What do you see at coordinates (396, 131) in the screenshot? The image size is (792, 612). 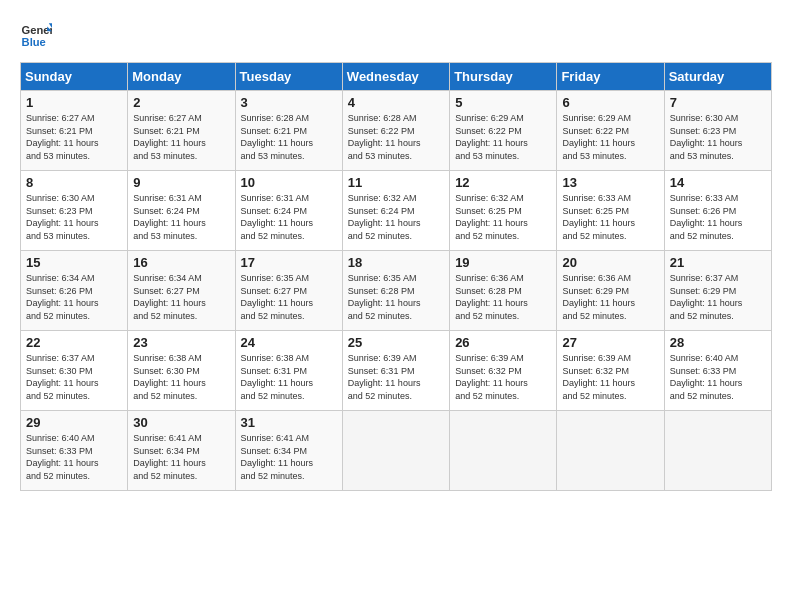 I see `calendar-week-row: 1Sunrise: 6:27 AM Sunset: 6:21 PM Daylig…` at bounding box center [396, 131].